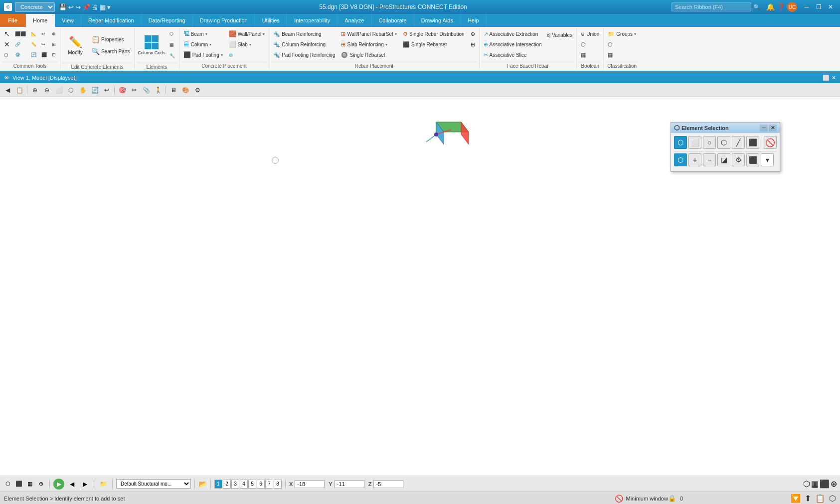 The width and height of the screenshot is (840, 504). I want to click on elements-tool3: 🔧, so click(172, 56).